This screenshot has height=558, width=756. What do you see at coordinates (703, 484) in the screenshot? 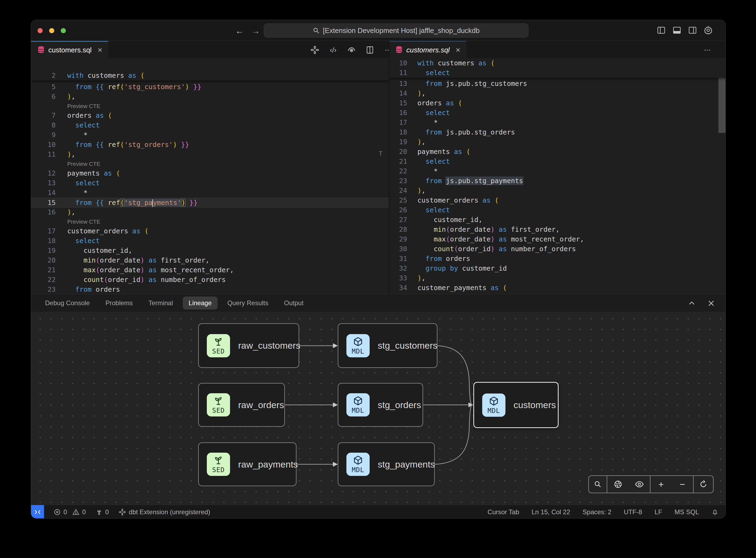
I see `refresh-icon` at bounding box center [703, 484].